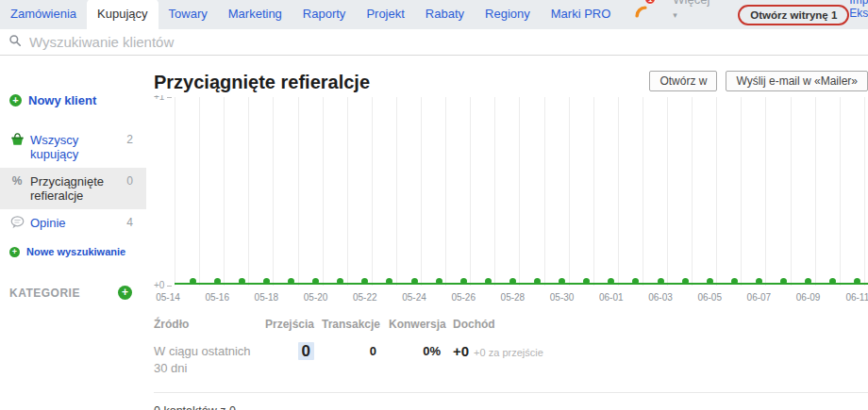  Describe the element at coordinates (498, 347) in the screenshot. I see `column-revenue: Dochód +0 +0 za przejście` at that location.